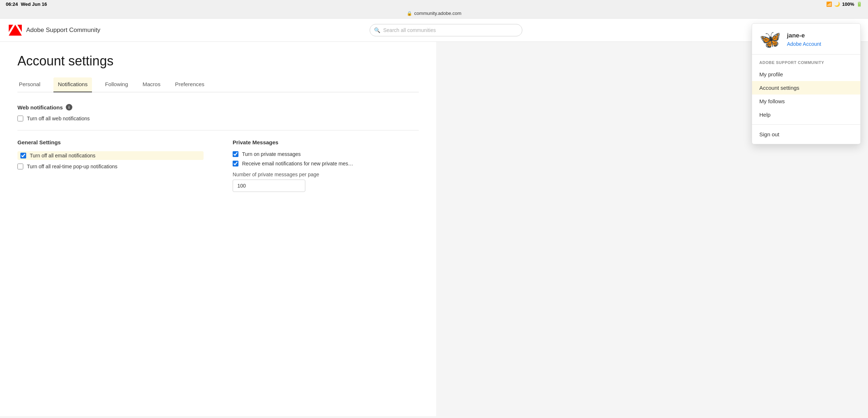  I want to click on email-new-private-messages-checkbox, so click(236, 164).